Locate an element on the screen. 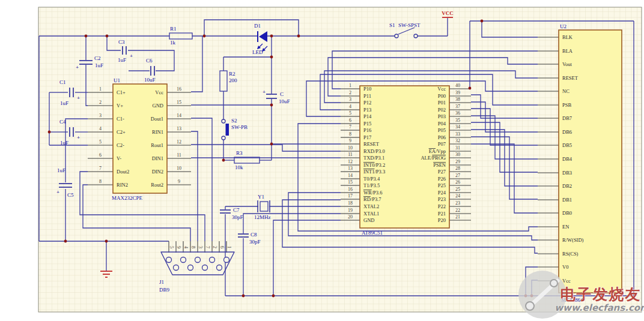 The width and height of the screenshot is (644, 321). mcu-pin-number: 26 is located at coordinates (458, 182).